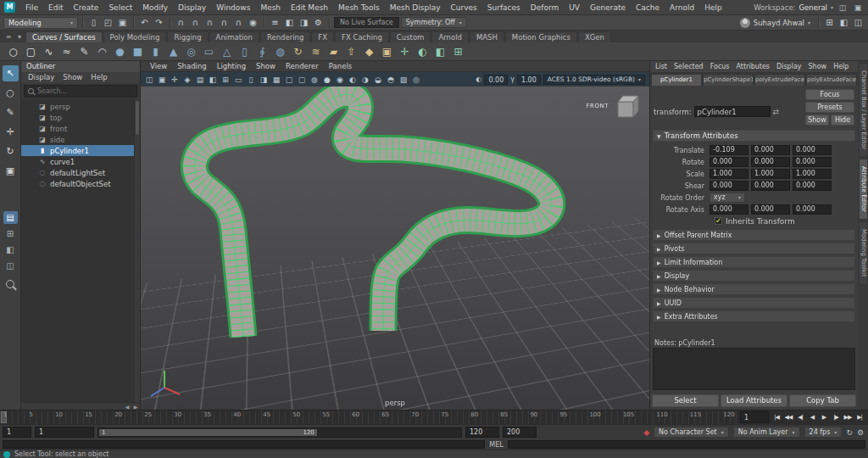 Image resolution: width=868 pixels, height=458 pixels. What do you see at coordinates (213, 80) in the screenshot?
I see `two-panes-icon: ◧` at bounding box center [213, 80].